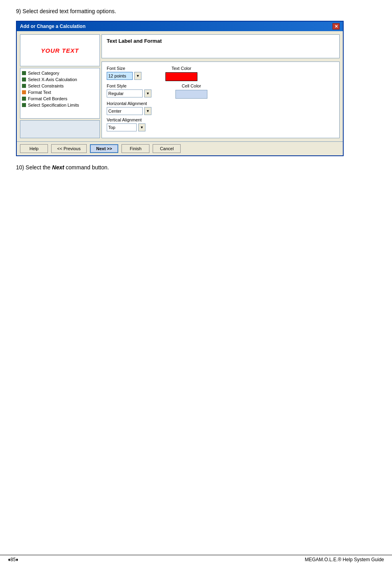  I want to click on text-color-box, so click(181, 77).